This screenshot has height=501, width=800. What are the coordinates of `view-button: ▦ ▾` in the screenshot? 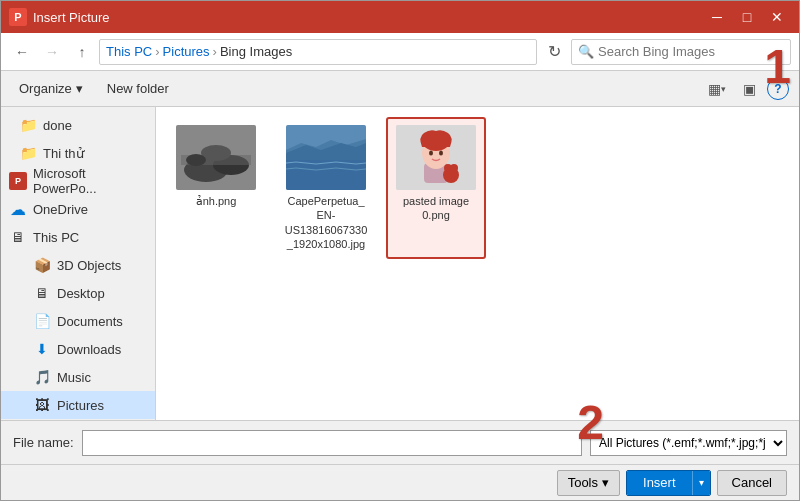 It's located at (717, 89).